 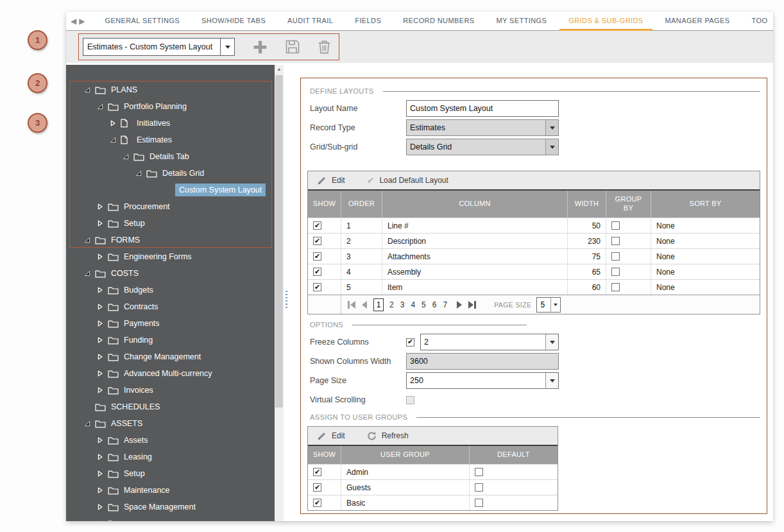 I want to click on tab-general-settings: GENERAL SETTINGS, so click(x=142, y=21).